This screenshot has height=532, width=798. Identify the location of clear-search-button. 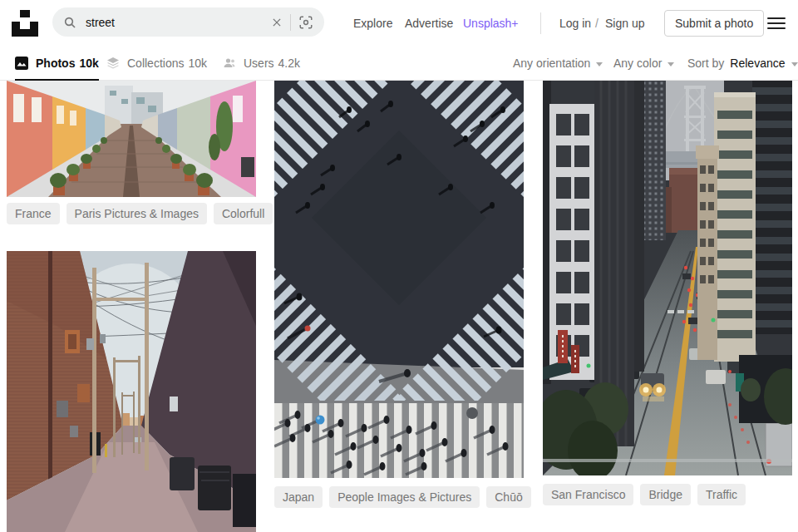
(277, 22).